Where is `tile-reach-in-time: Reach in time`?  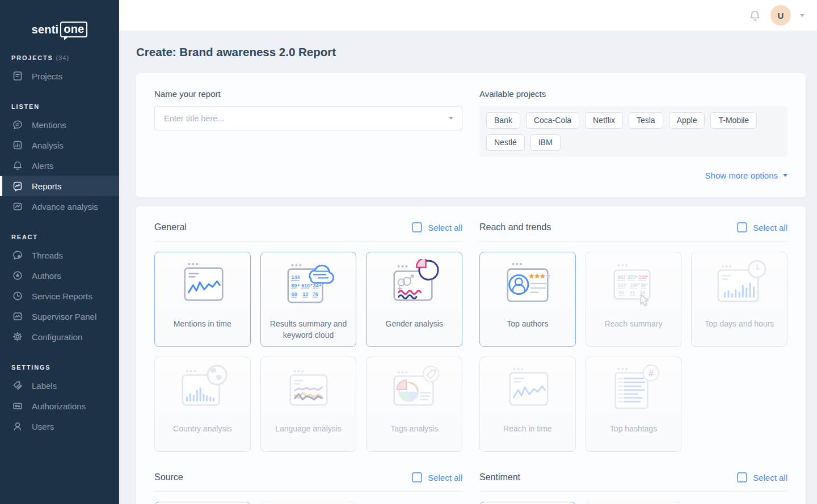
tile-reach-in-time: Reach in time is located at coordinates (528, 404).